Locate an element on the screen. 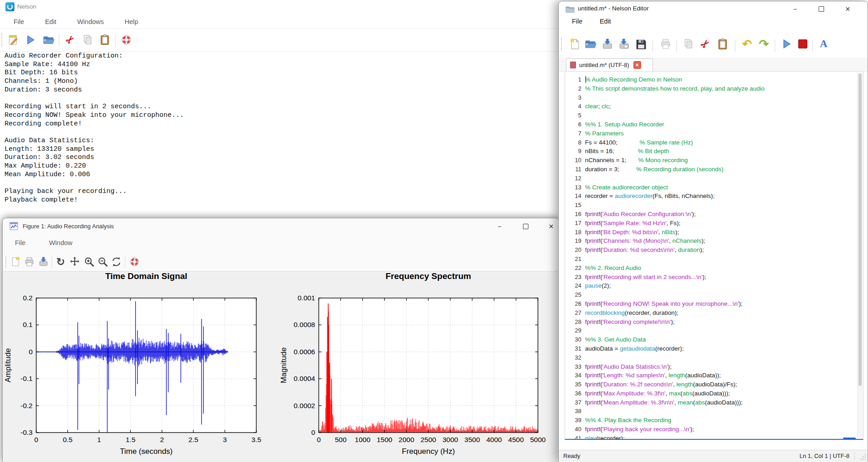  open-file-icon is located at coordinates (590, 44).